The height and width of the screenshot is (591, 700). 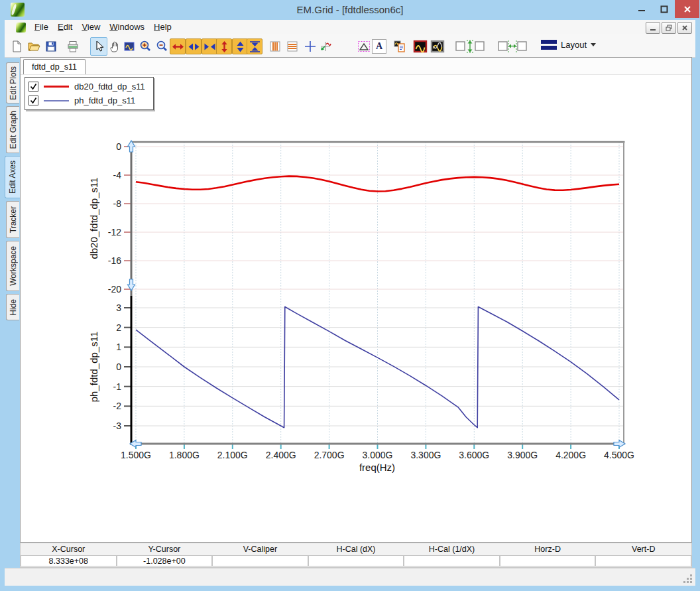 What do you see at coordinates (438, 46) in the screenshot?
I see `multi-trace-button` at bounding box center [438, 46].